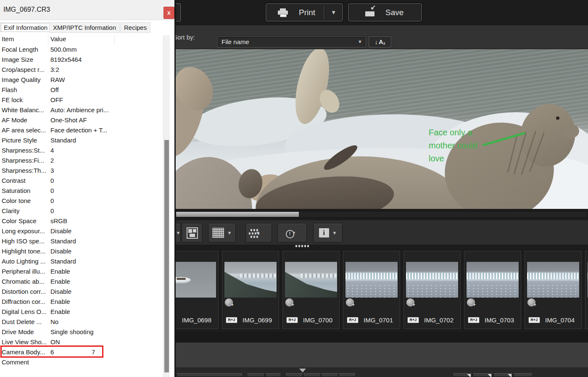 This screenshot has height=377, width=588. What do you see at coordinates (587, 290) in the screenshot?
I see `thumbnail-cell` at bounding box center [587, 290].